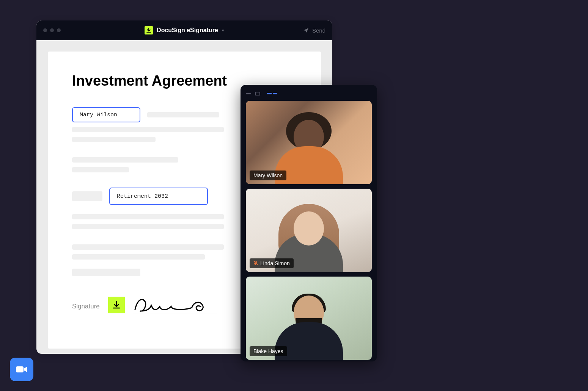 The height and width of the screenshot is (391, 588). Describe the element at coordinates (314, 30) in the screenshot. I see `send-button: Send` at that location.